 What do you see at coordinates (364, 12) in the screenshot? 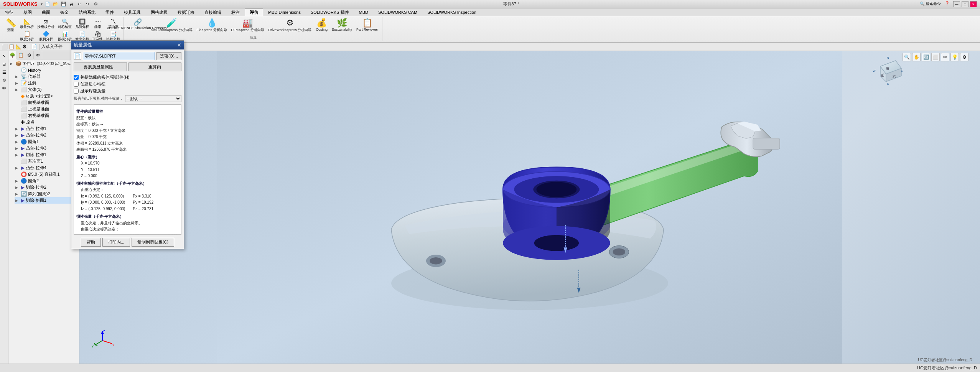
I see `tab-mbd: MBD` at bounding box center [364, 12].